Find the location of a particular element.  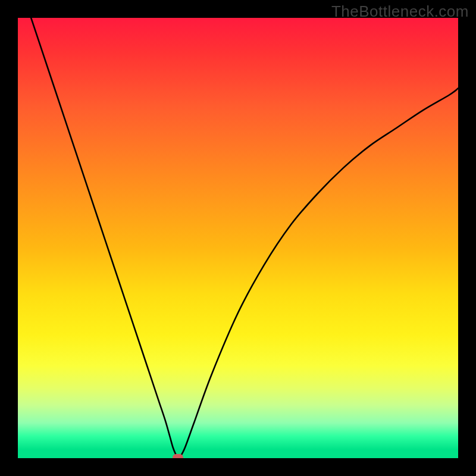

watermark-text: TheBottleneck.com is located at coordinates (400, 12).